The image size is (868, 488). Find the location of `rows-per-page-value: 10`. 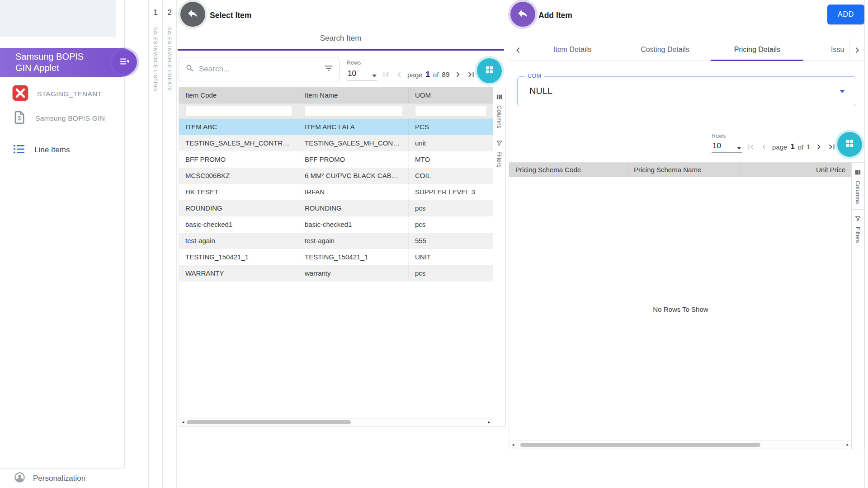

rows-per-page-value: 10 is located at coordinates (717, 146).